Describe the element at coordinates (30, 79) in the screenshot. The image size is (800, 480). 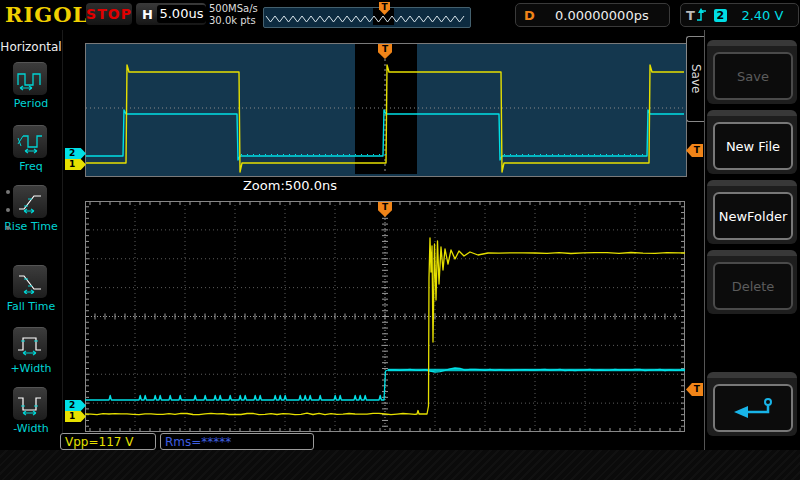
I see `period-icon` at that location.